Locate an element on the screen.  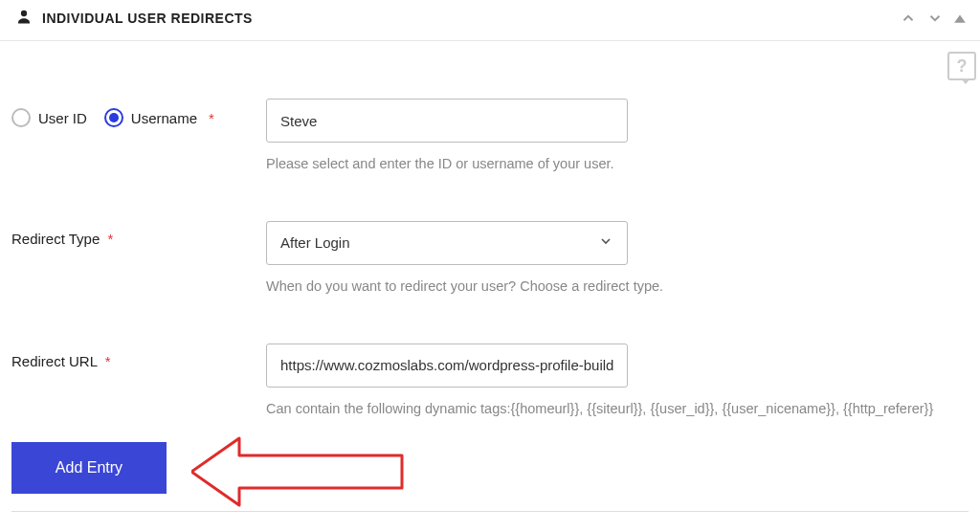
collapse-toggle-icon is located at coordinates (960, 18).